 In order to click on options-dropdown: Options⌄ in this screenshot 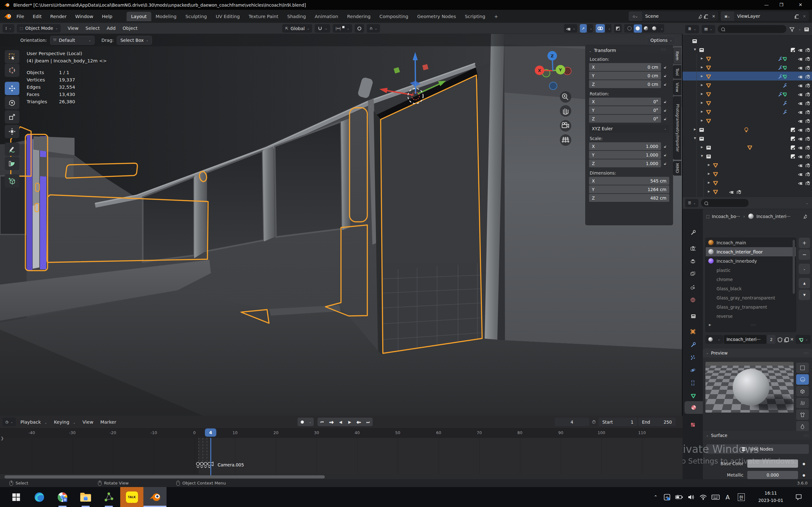, I will do `click(661, 40)`.